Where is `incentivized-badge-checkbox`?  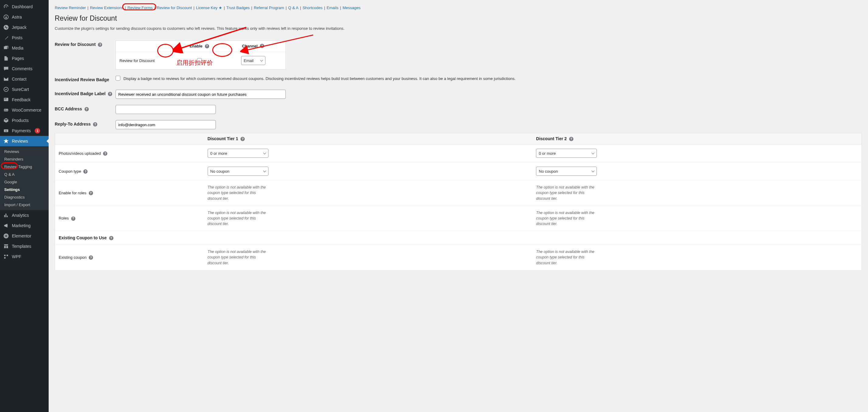 incentivized-badge-checkbox is located at coordinates (118, 78).